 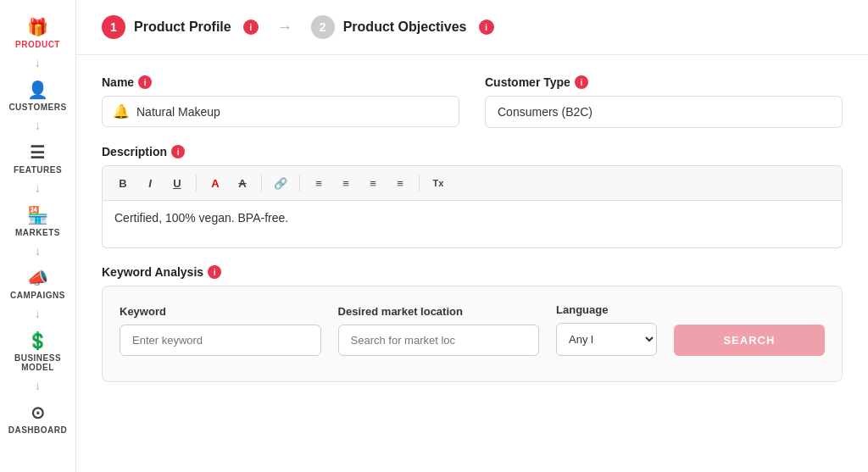 I want to click on sidebar-item-markets: 🏪 MARKETS, so click(x=37, y=219).